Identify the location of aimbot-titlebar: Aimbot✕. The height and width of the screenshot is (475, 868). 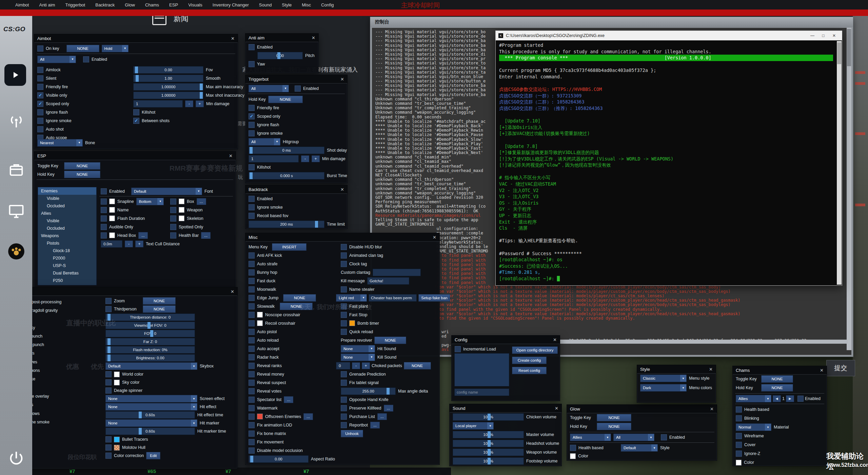
(136, 39).